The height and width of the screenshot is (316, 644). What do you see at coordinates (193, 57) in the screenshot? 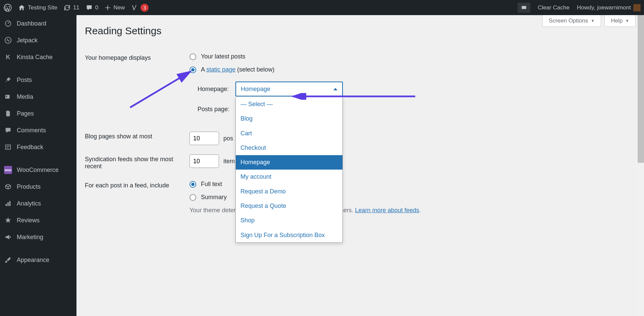
I see `latest-posts-radio` at bounding box center [193, 57].